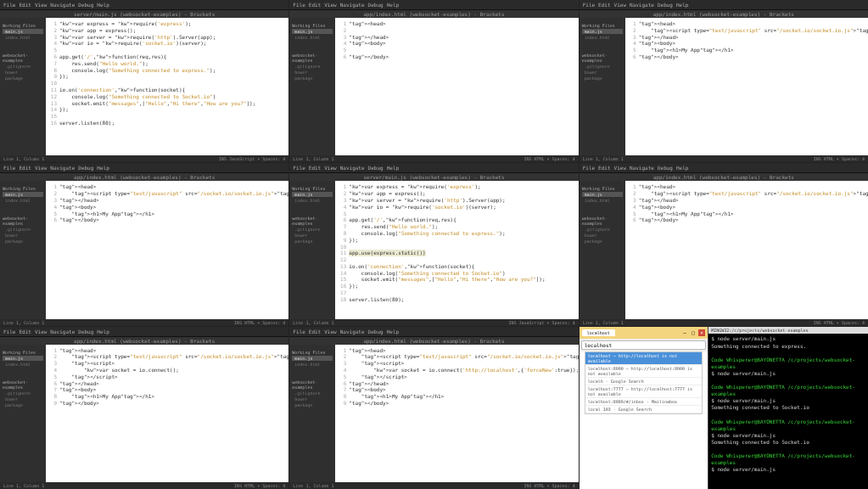 The image size is (868, 489). What do you see at coordinates (644, 382) in the screenshot?
I see `suggestion-item: localh - Google Search` at bounding box center [644, 382].